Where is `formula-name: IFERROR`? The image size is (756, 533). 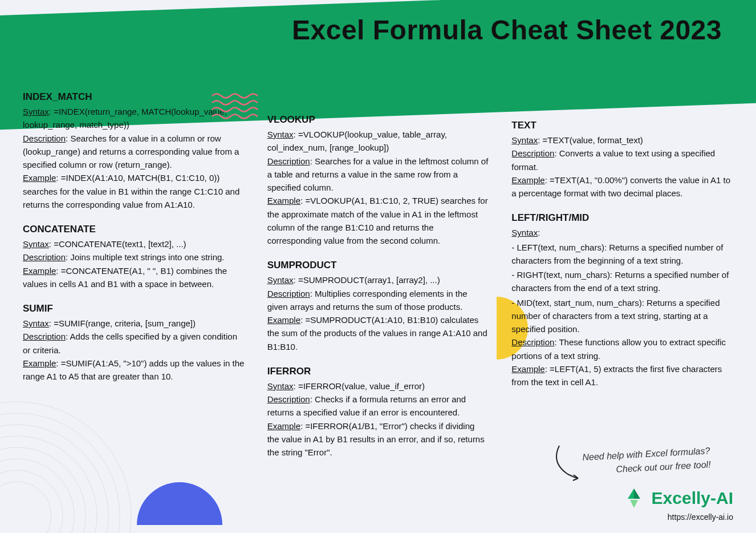 formula-name: IFERROR is located at coordinates (379, 372).